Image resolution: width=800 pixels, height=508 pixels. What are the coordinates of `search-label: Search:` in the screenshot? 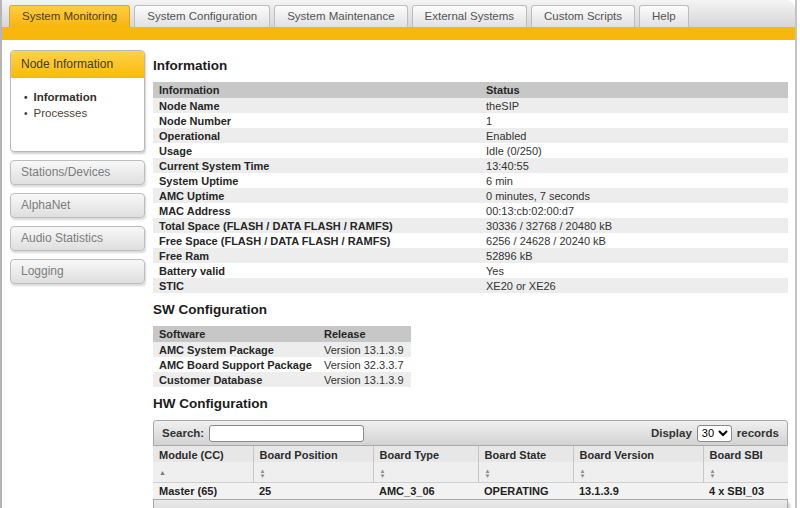 It's located at (183, 433).